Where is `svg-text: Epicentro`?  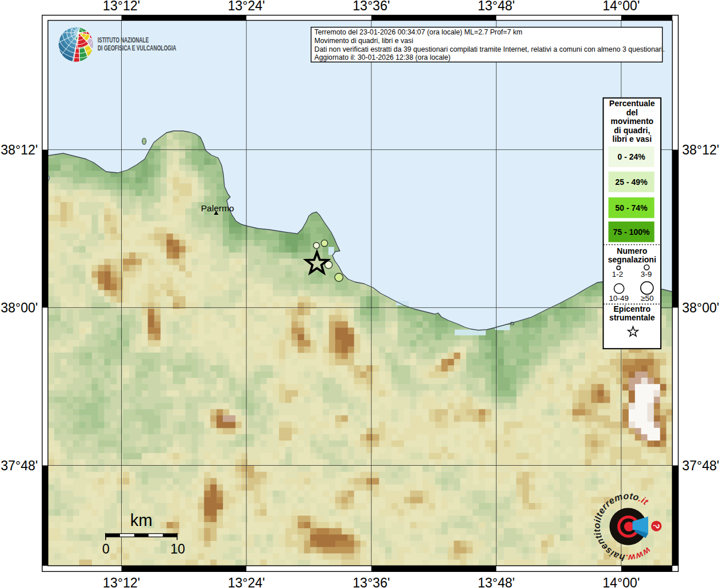
svg-text: Epicentro is located at coordinates (633, 309).